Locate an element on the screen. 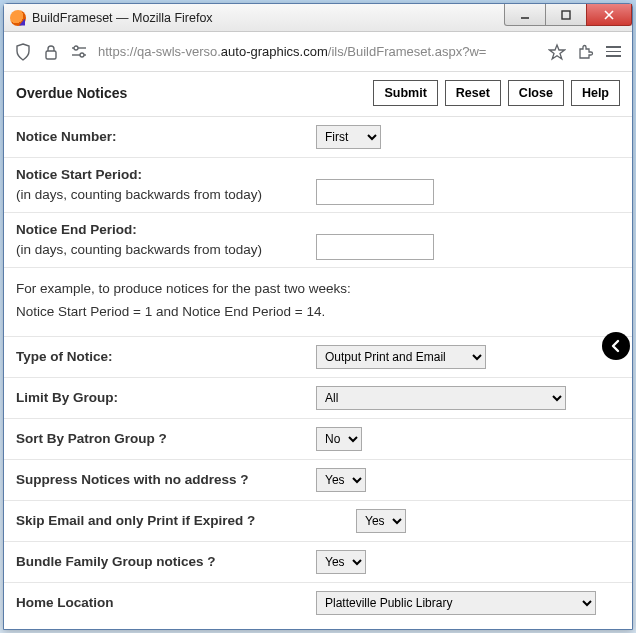 This screenshot has height=633, width=636. address-bar: https://qa-swls-verso.auto-graphics.com/… is located at coordinates (318, 52).